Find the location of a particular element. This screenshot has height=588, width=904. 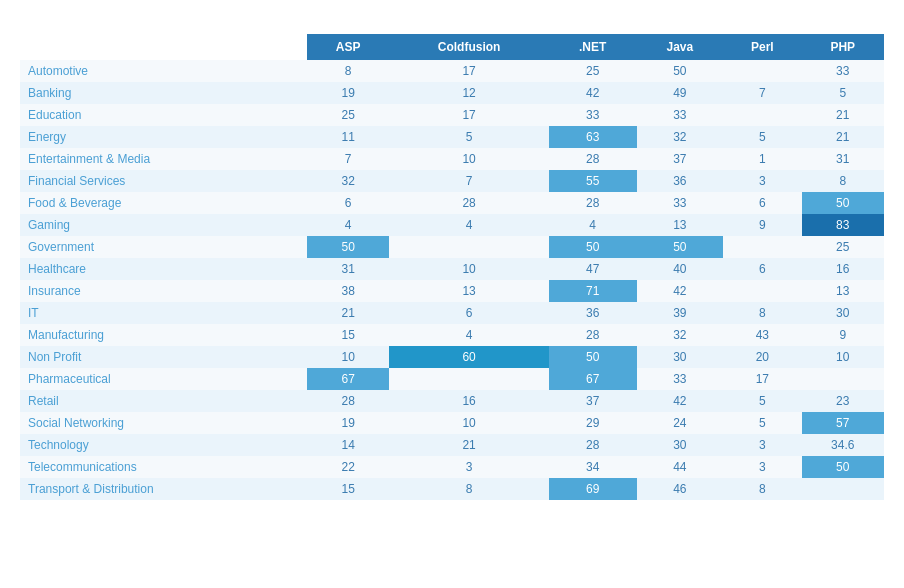

data-cell-php: 31 is located at coordinates (843, 159).